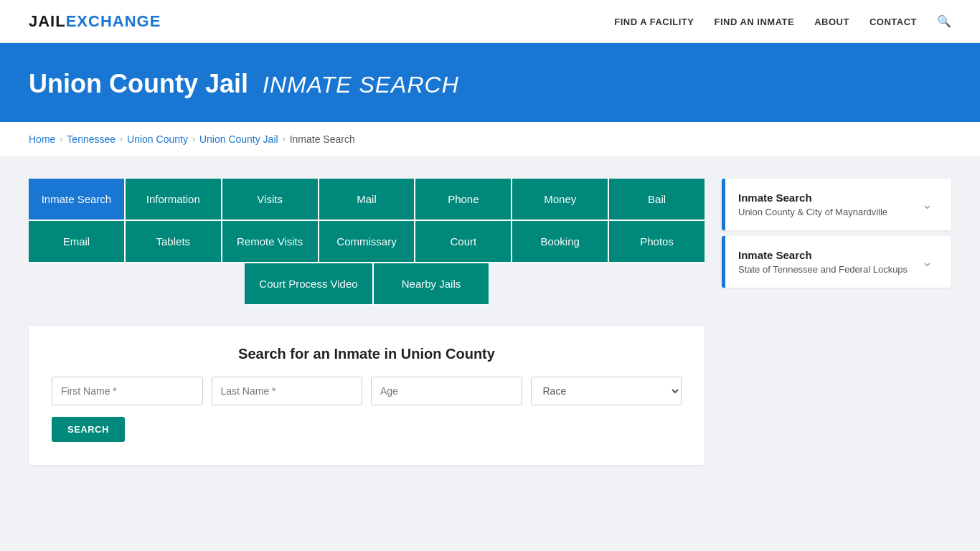 This screenshot has width=980, height=551. What do you see at coordinates (930, 262) in the screenshot?
I see `chevron-down-icon-2: ⌄` at bounding box center [930, 262].